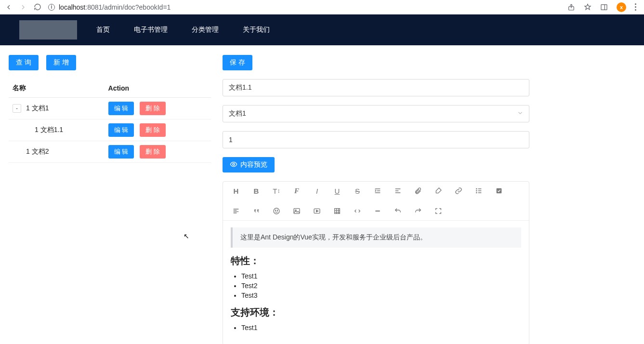  What do you see at coordinates (376, 238) in the screenshot?
I see `quote-block: 这里是Ant Design的Vue实现，开发和服务于企业级后台产品。` at bounding box center [376, 238].